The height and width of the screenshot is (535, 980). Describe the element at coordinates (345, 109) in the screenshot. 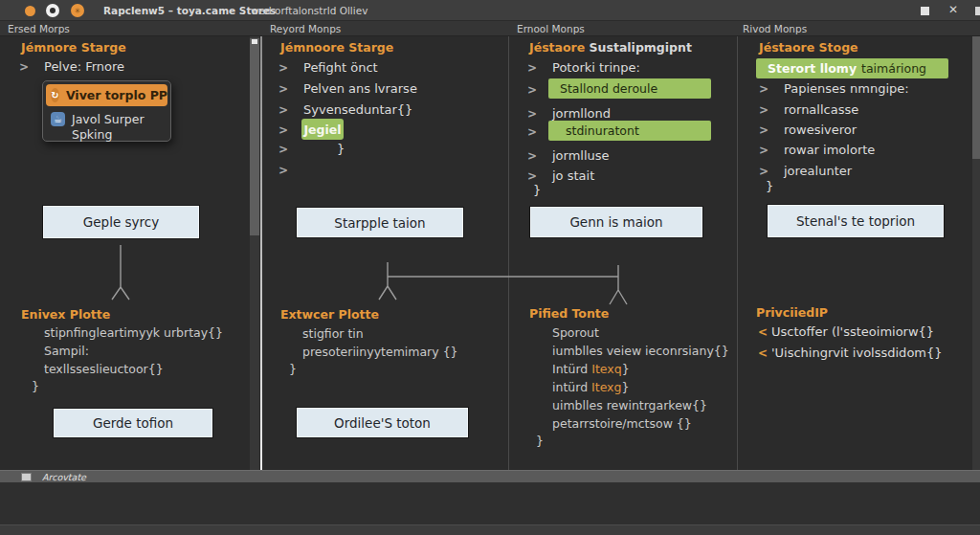

I see `col2-tree-row: >Syvenseduntar{}` at that location.